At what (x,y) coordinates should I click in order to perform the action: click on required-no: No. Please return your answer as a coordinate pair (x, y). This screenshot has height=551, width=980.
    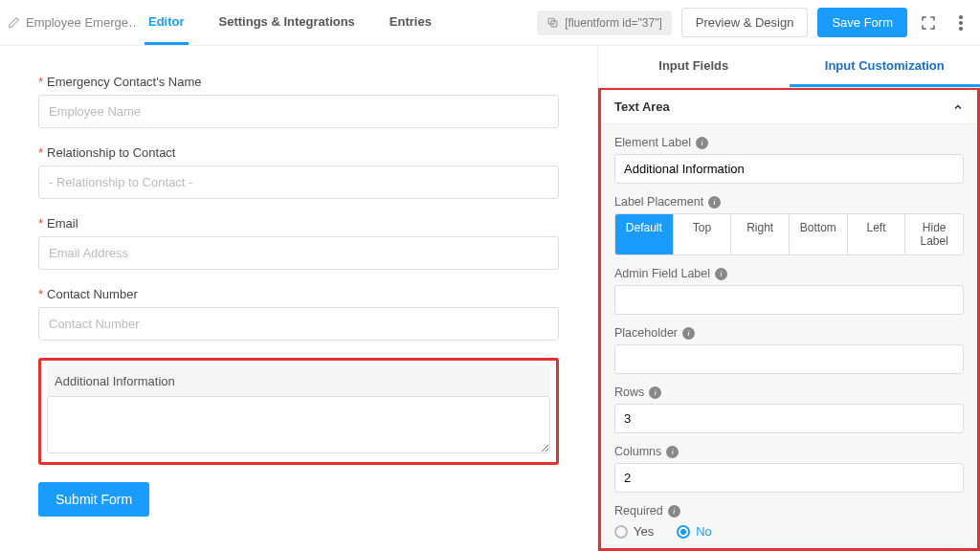
    Looking at the image, I should click on (695, 532).